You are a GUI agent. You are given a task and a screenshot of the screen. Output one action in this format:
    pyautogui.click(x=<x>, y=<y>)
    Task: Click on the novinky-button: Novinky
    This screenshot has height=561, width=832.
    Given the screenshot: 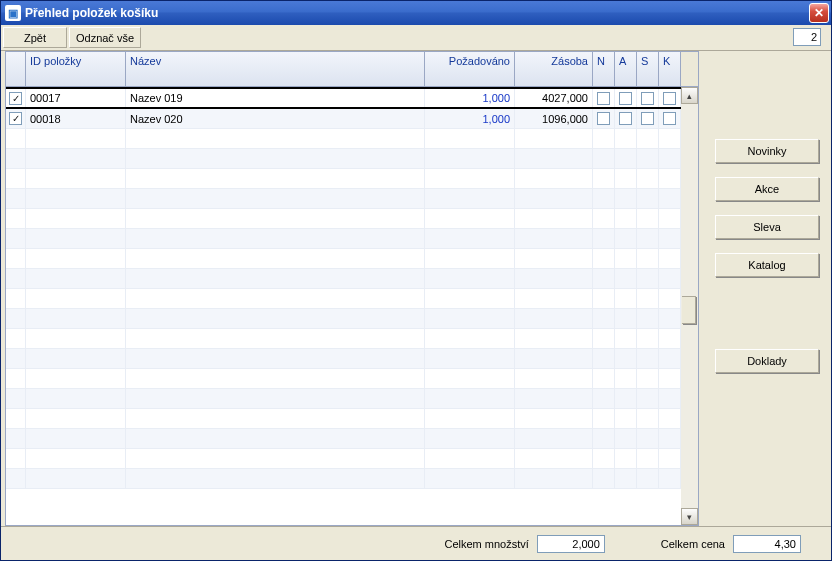 What is the action you would take?
    pyautogui.click(x=767, y=151)
    